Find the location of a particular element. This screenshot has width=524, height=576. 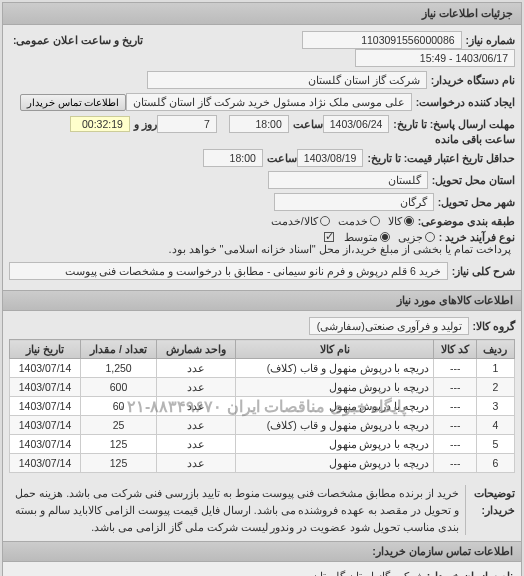

table-row: 4---دریچه با درپوش منهول و قاب (کلاف)عدد… is located at coordinates (262, 426).